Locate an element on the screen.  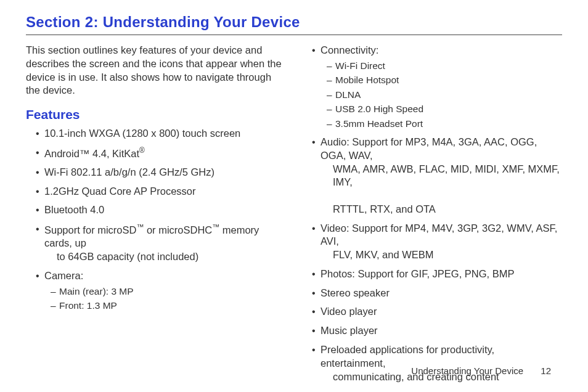
list-item: Bluetooth 4.0 is located at coordinates (161, 210).